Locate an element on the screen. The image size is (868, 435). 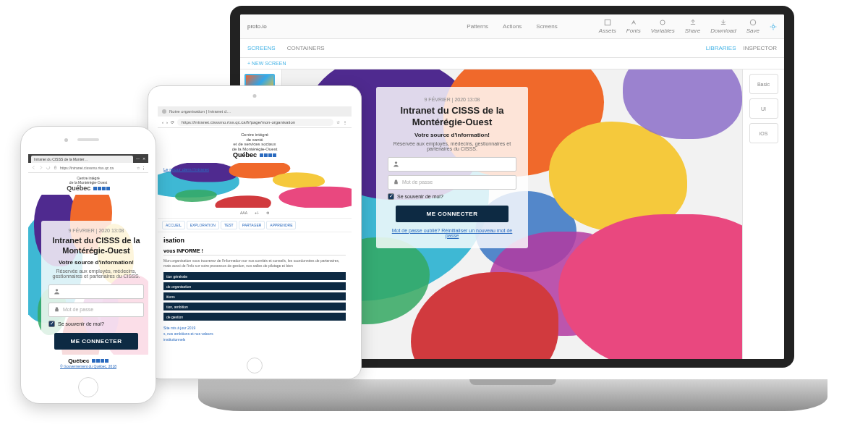
protoio-toolbar: proto.io Patterns Actions Screens Assets… is located at coordinates (512, 27).